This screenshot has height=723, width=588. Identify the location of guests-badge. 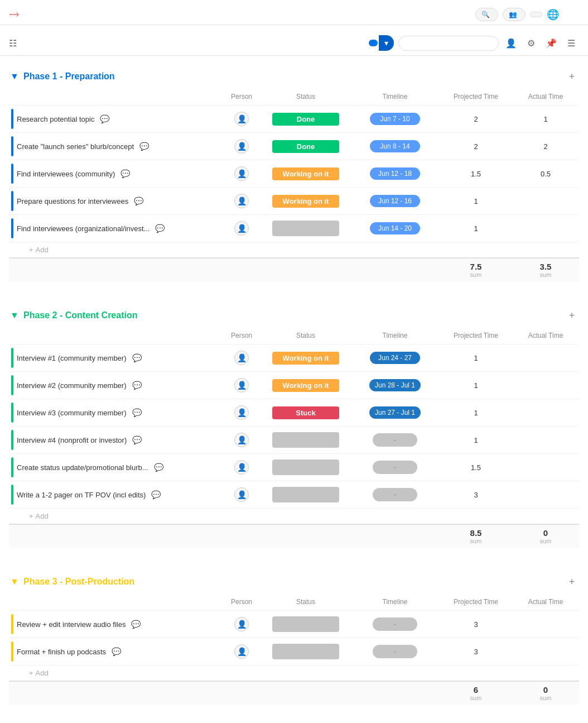
(536, 15).